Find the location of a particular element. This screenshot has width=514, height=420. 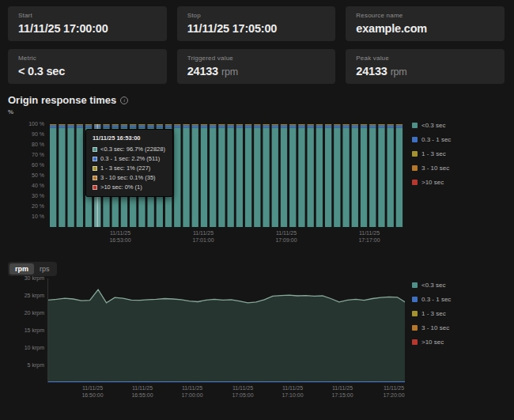

peak-value: 24133 is located at coordinates (372, 71).